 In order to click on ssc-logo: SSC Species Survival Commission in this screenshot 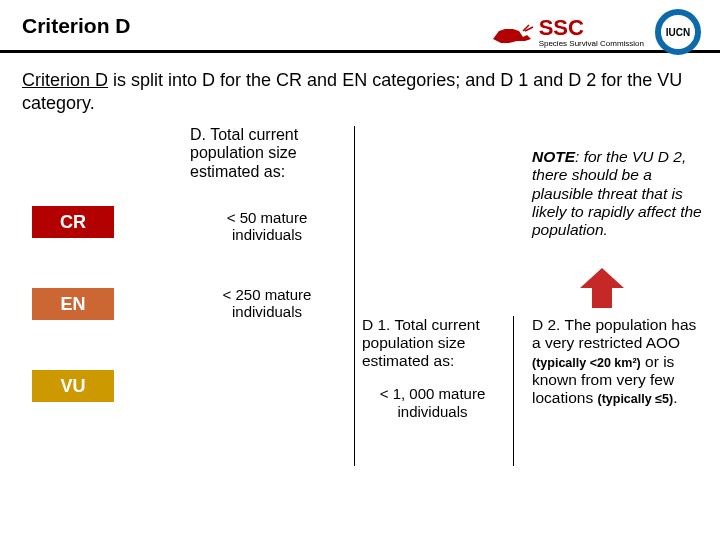, I will do `click(566, 32)`.